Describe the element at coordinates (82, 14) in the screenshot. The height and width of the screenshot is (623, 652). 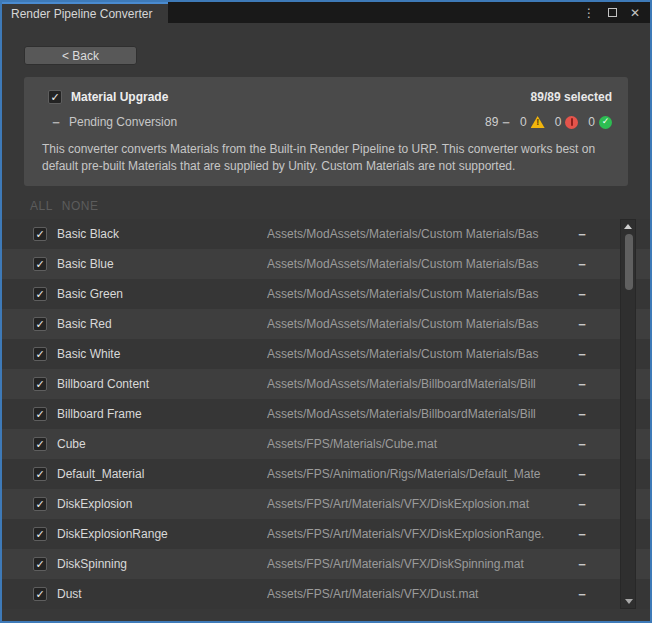
I see `window-title: Render Pipeline Converter` at that location.